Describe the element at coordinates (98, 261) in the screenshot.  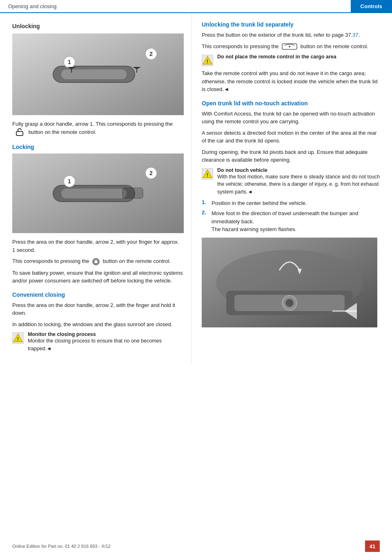
I see `locking-para2: This corresponds to pressing the button …` at that location.